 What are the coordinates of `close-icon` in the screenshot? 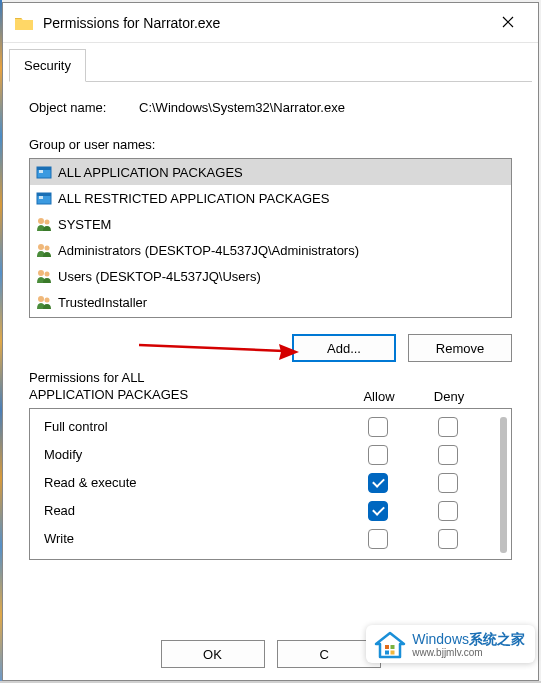 It's located at (508, 23).